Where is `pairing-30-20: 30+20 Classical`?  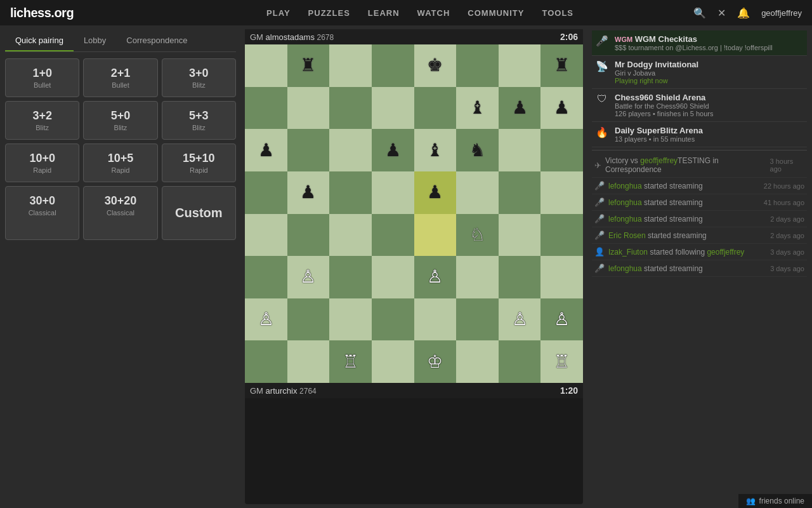 pairing-30-20: 30+20 Classical is located at coordinates (121, 213).